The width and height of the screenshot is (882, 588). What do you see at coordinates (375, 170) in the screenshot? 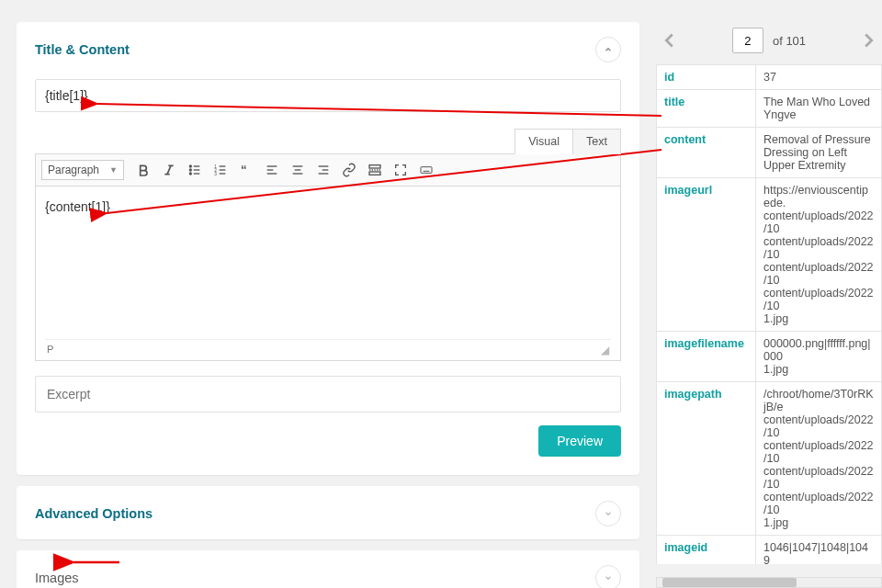
I see `read-more-icon` at bounding box center [375, 170].